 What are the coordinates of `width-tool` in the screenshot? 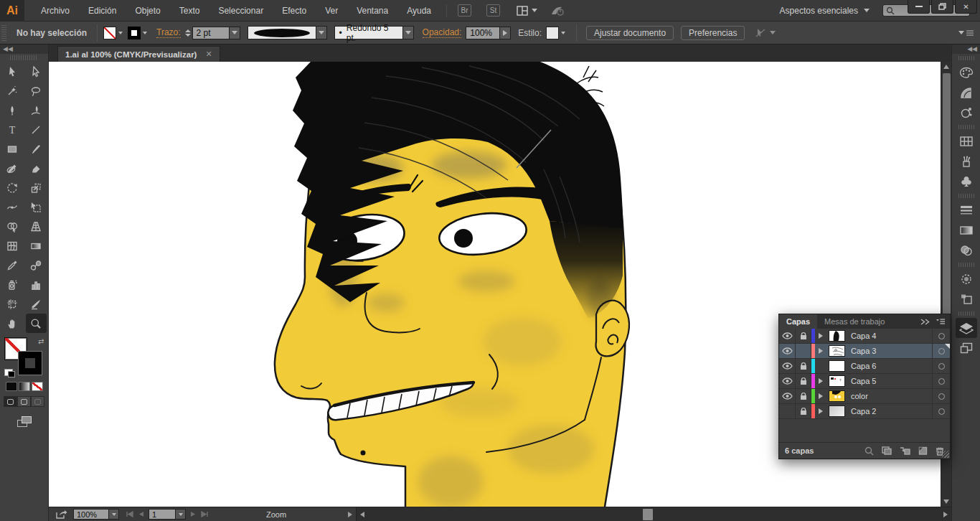 It's located at (12, 207).